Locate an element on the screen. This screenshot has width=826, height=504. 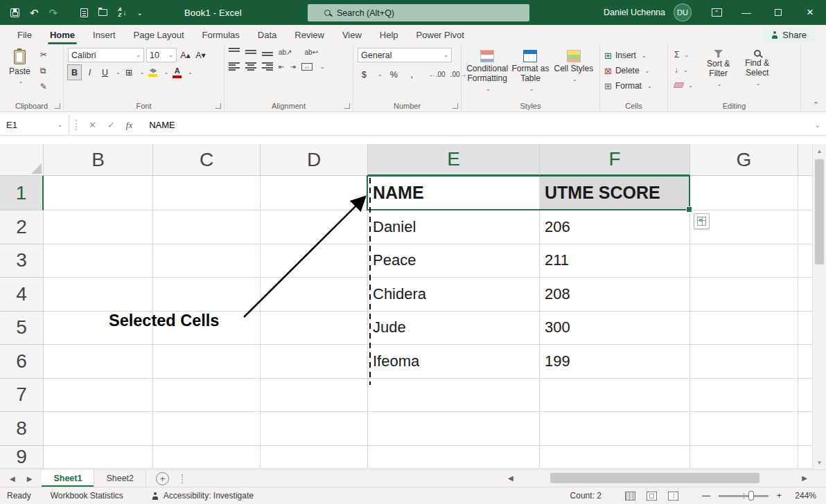
cell-B7 is located at coordinates (98, 396).